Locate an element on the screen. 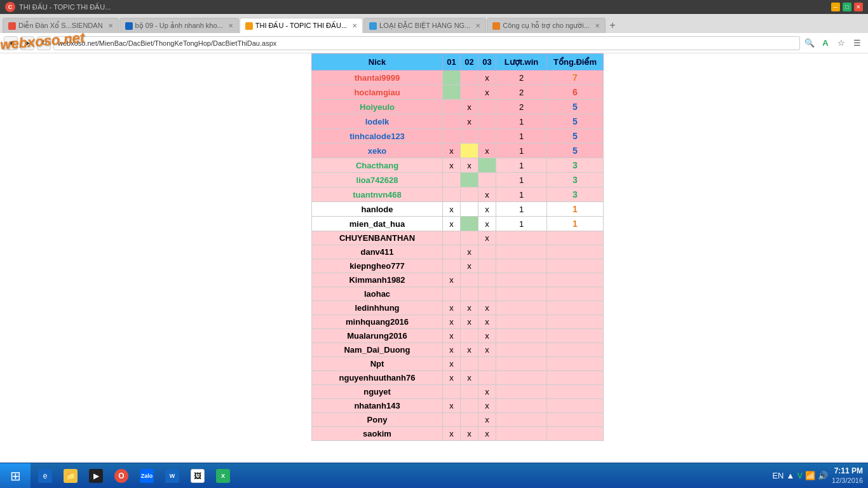  tab-close-5: ✕ is located at coordinates (597, 25).